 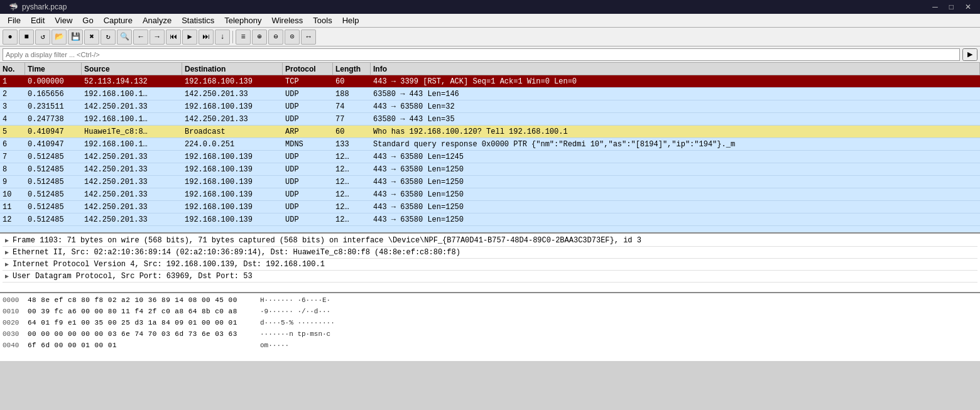 I want to click on detail-row: ▶ Ethernet II, Src: 02:a2:10:36:89:14 (0…, so click(x=490, y=252).